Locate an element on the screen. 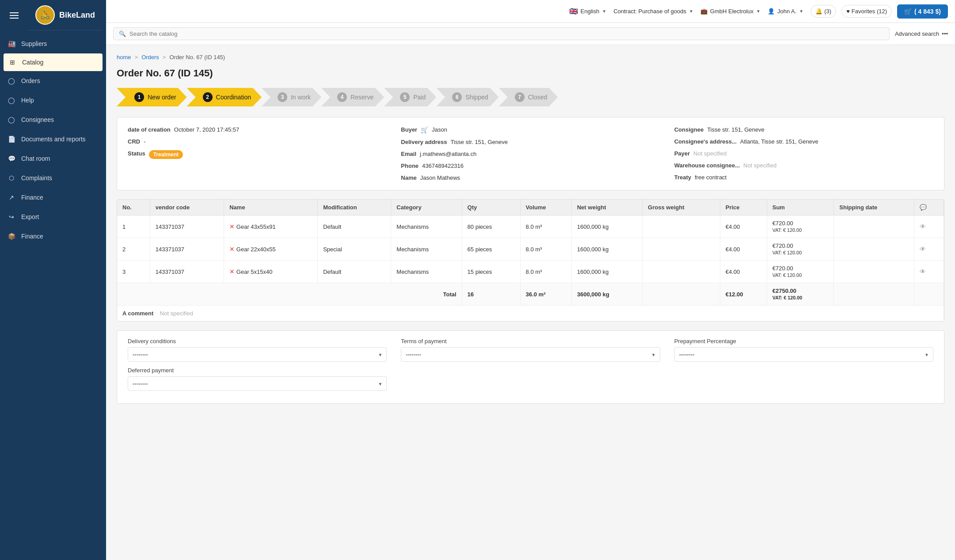 The image size is (955, 560). company-label: GmbH Electrolux is located at coordinates (732, 11).